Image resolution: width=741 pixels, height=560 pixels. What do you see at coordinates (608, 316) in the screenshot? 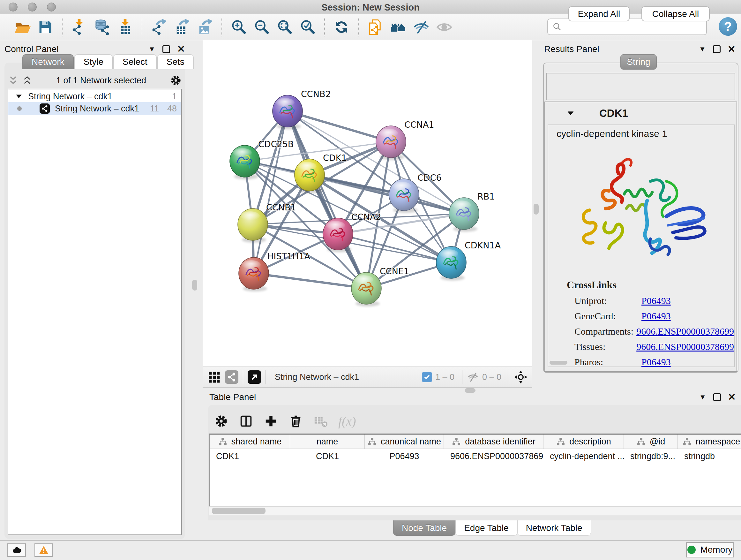
I see `crosslink-label: GeneCard:` at bounding box center [608, 316].